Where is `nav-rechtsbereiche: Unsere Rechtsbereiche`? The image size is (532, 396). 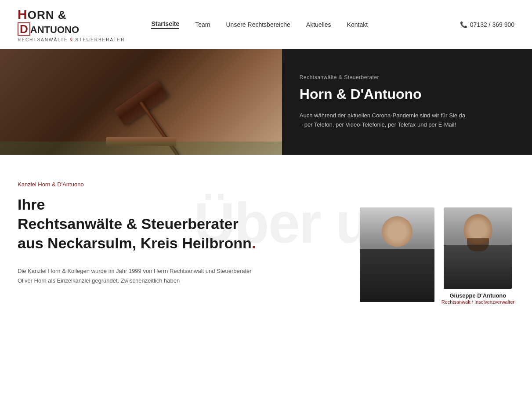 nav-rechtsbereiche: Unsere Rechtsbereiche is located at coordinates (258, 25).